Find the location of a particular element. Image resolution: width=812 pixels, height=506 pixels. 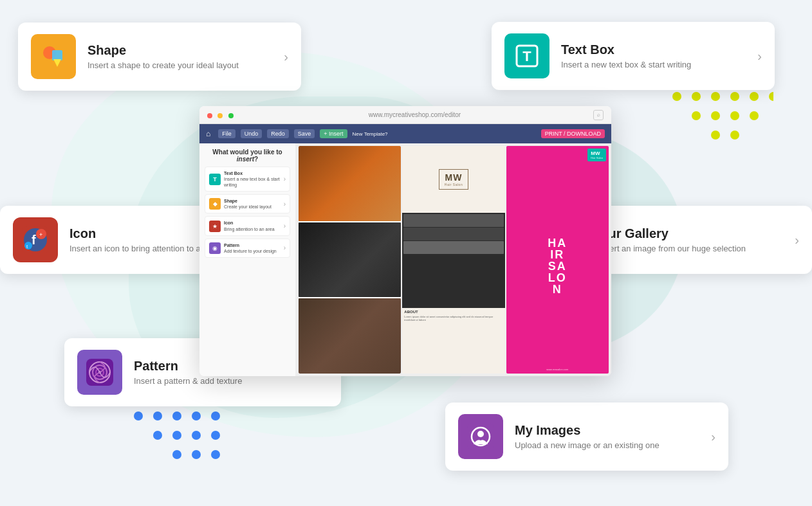

svg-text: f is located at coordinates (33, 240).